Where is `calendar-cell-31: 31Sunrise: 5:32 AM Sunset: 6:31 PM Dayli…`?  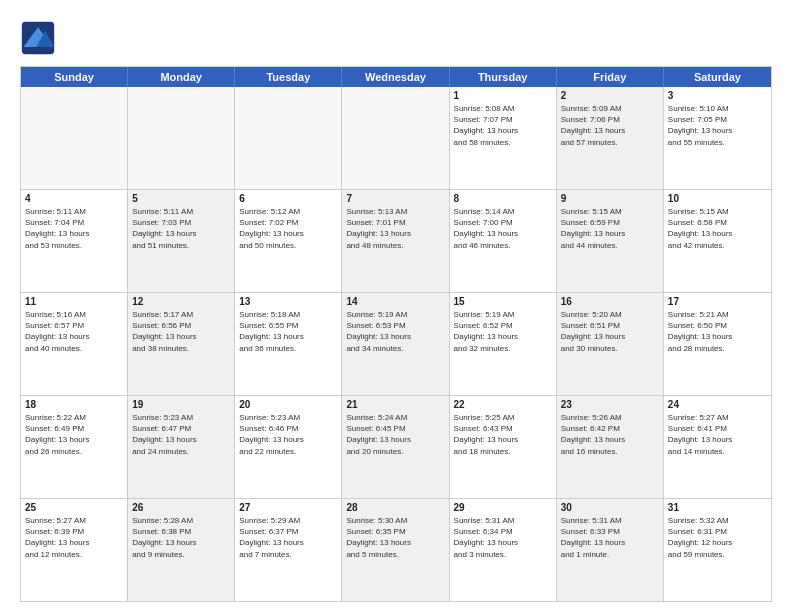 calendar-cell-31: 31Sunrise: 5:32 AM Sunset: 6:31 PM Dayli… is located at coordinates (718, 550).